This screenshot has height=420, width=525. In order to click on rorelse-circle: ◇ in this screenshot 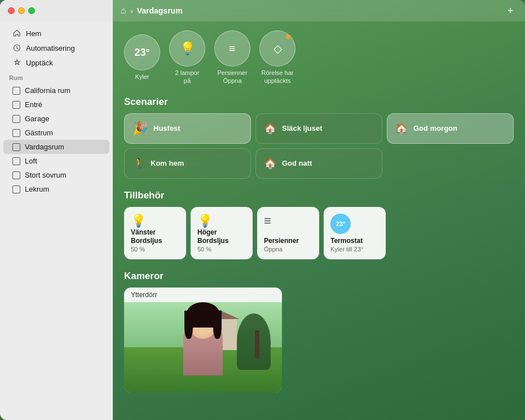, I will do `click(277, 48)`.